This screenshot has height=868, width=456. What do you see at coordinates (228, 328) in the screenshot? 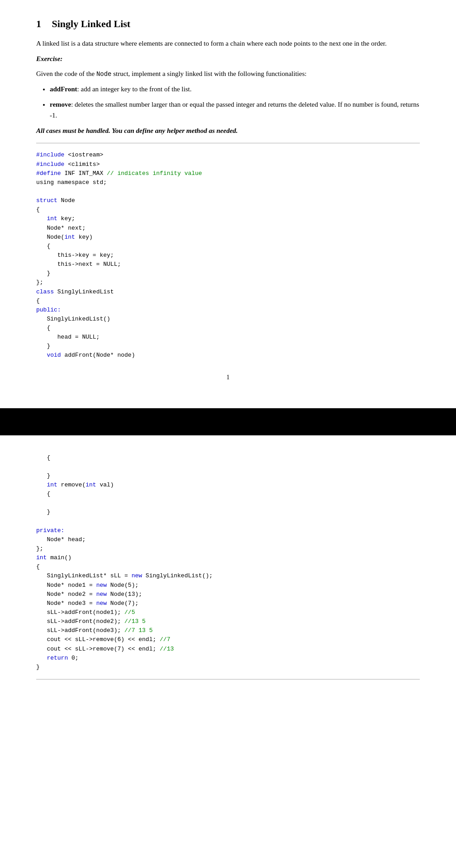
I see `code-line-20: {` at bounding box center [228, 328].